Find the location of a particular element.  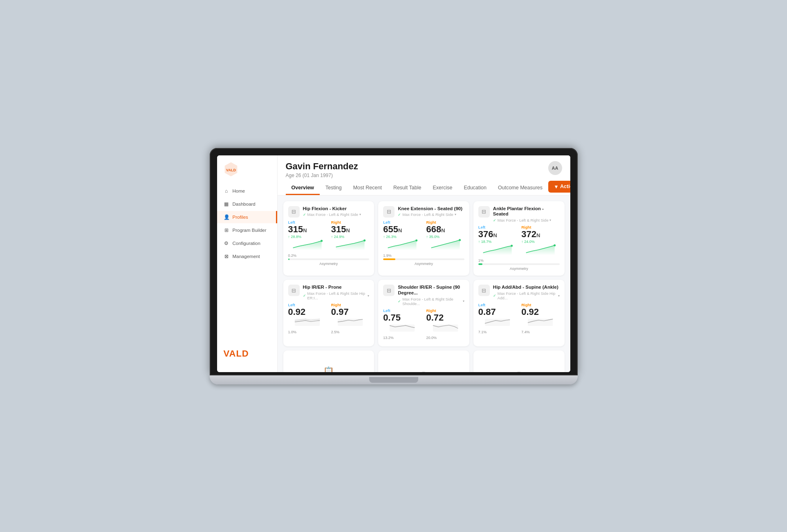

card-hip-irer-subtitle: ✓ Max Force - Left & Right Side Hip ER:I… is located at coordinates (336, 296).